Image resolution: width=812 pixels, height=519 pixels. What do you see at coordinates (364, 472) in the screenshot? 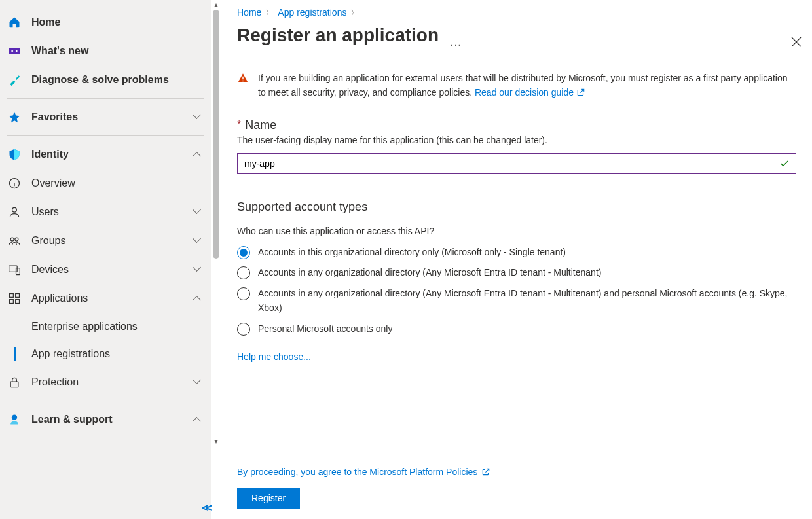
I see `platform-policies-link: By proceeding, you agree to the Microsof…` at bounding box center [364, 472].